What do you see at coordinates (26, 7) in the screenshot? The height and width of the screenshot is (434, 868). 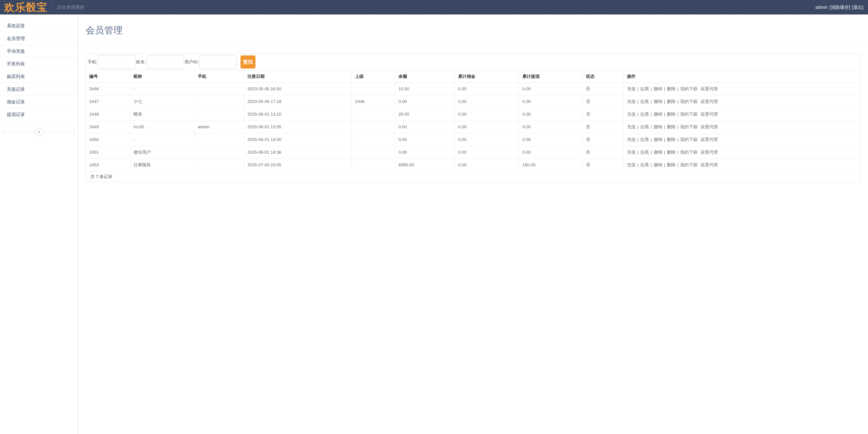 I see `app-logo: 欢乐骰宝` at bounding box center [26, 7].